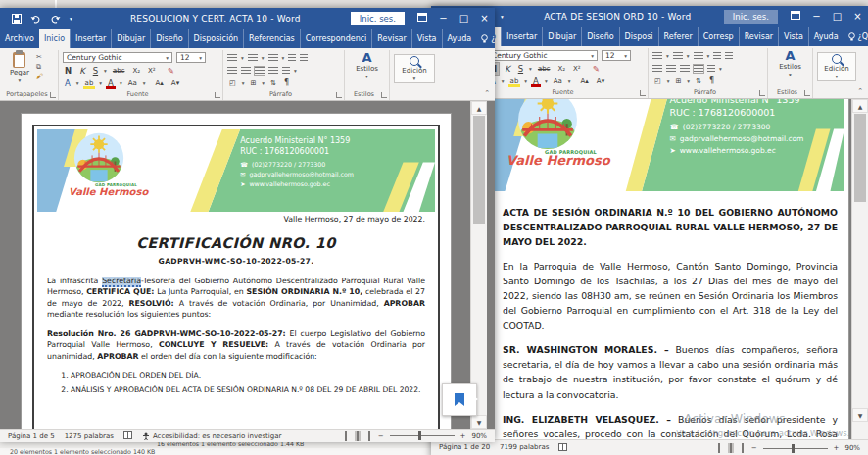 The width and height of the screenshot is (868, 455). Describe the element at coordinates (718, 37) in the screenshot. I see `tab-correspondencia: Corresp` at that location.